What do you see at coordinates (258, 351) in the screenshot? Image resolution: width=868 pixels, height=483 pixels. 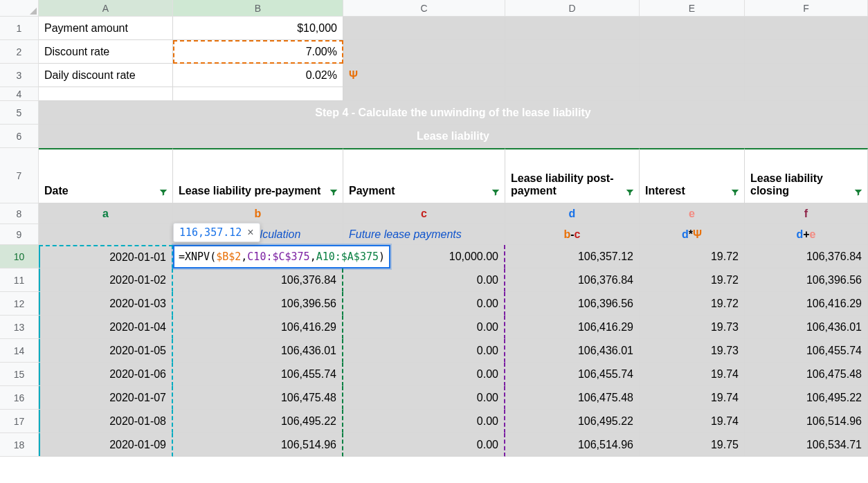 I see `cell-B14: 106,436.01` at bounding box center [258, 351].